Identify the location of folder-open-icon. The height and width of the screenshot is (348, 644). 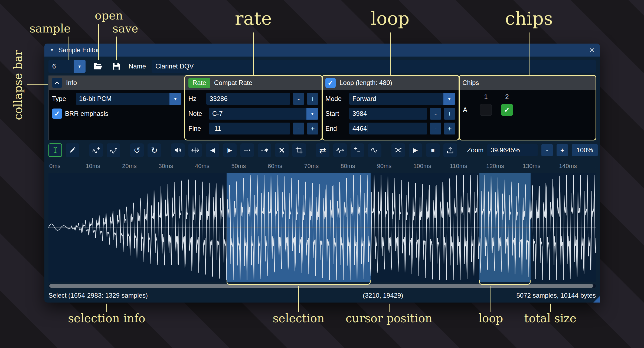
(98, 66).